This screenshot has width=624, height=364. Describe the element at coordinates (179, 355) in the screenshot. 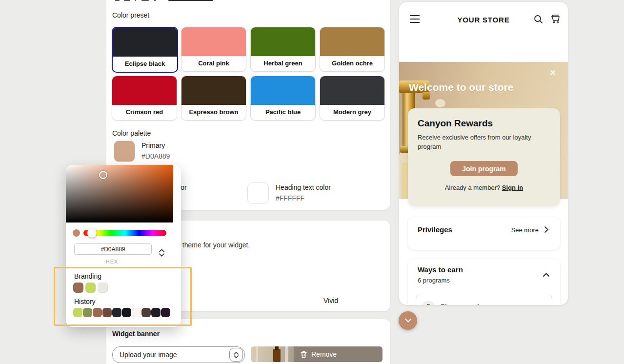

I see `upload-image-select: Upload your image` at that location.